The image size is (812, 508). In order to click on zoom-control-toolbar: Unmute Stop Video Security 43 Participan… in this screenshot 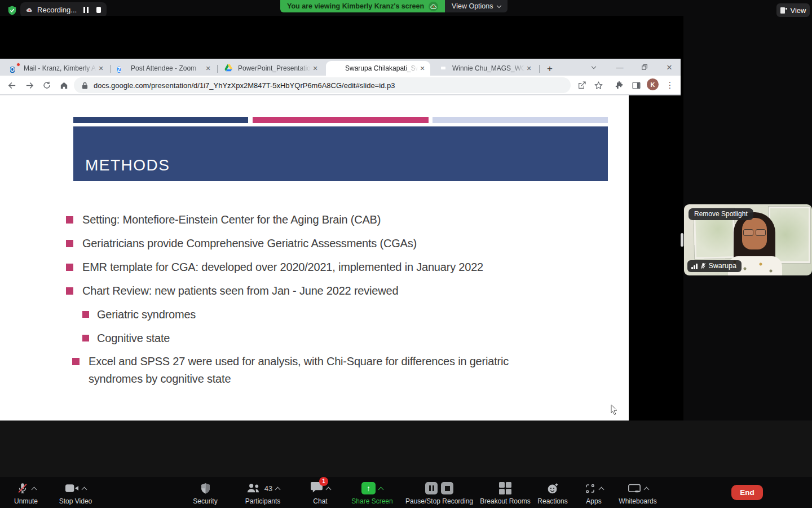, I will do `click(406, 492)`.